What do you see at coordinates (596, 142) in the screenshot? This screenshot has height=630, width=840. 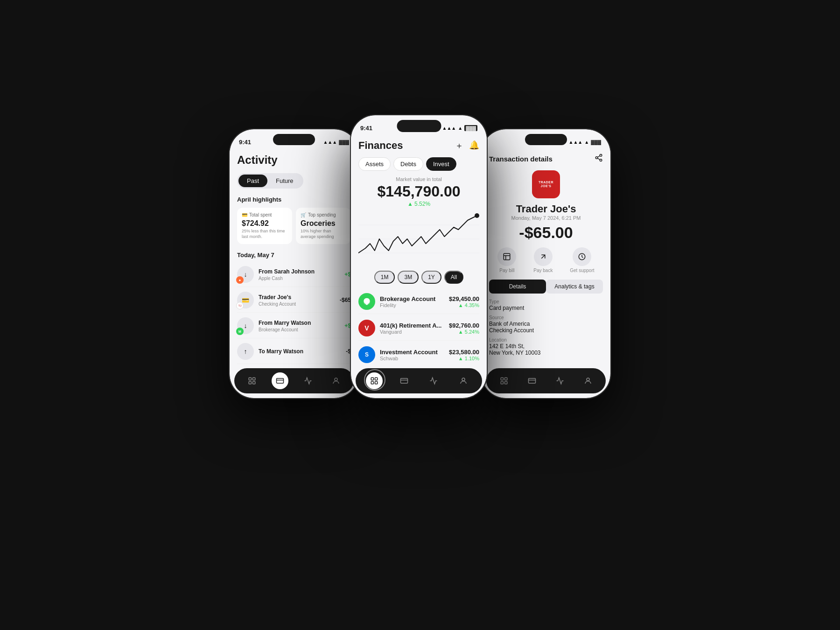 I see `battery-icon-right: ▓▓▓` at bounding box center [596, 142].